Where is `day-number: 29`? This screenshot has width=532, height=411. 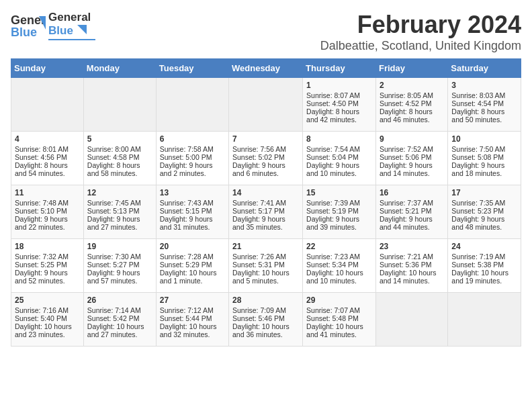 day-number: 29 is located at coordinates (339, 300).